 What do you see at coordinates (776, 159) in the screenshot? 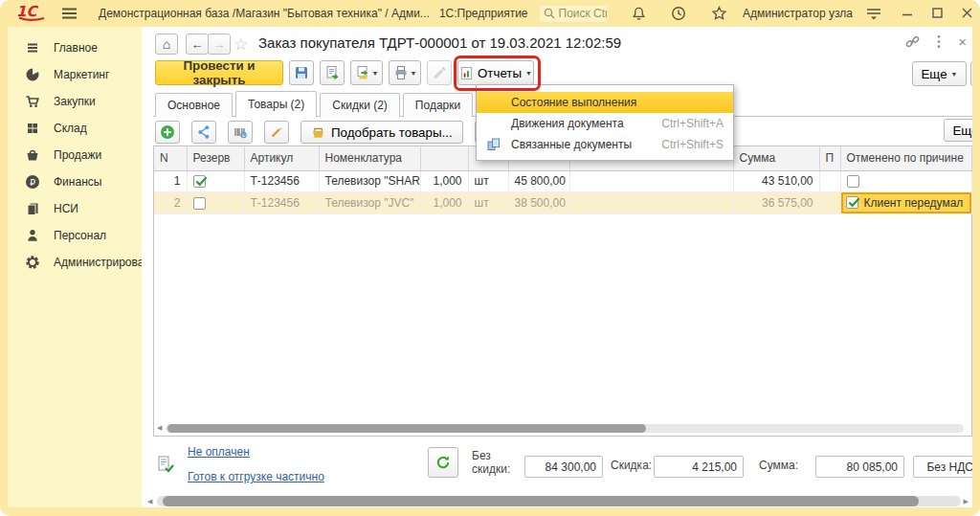
I see `col-sum: Сумма` at bounding box center [776, 159].